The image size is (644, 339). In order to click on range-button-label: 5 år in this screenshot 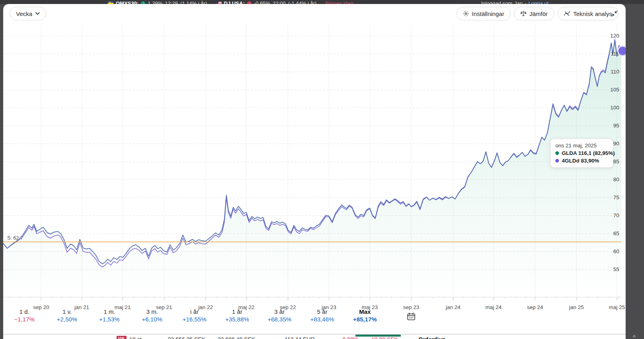, I will do `click(322, 312)`.